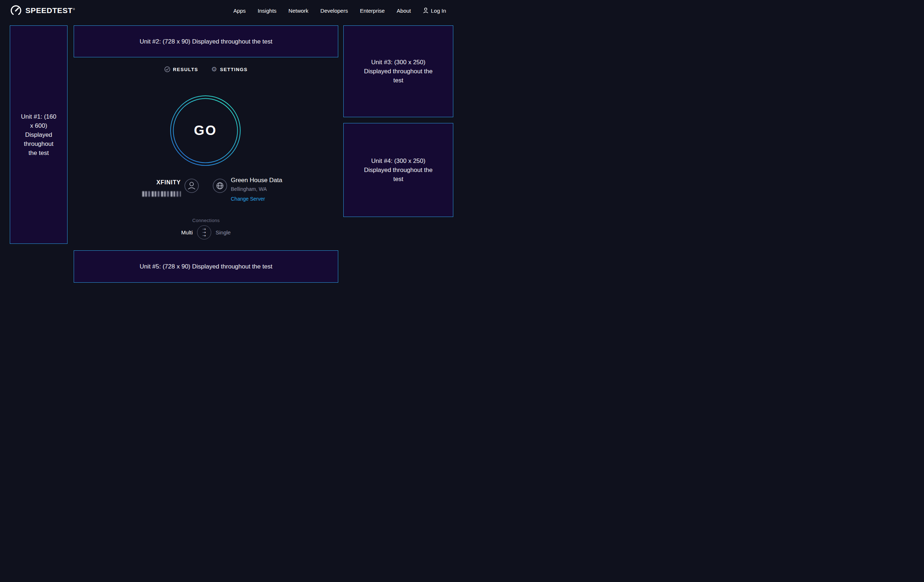 This screenshot has height=582, width=924. I want to click on change-server-link: Change Server, so click(257, 199).